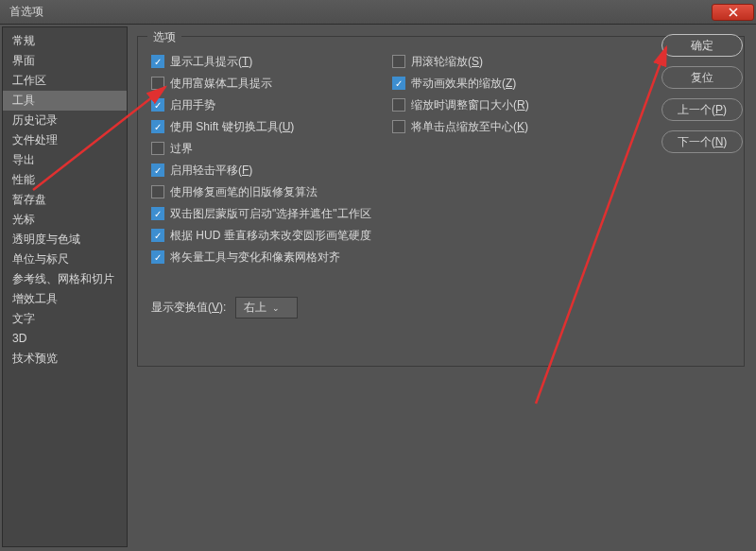 The width and height of the screenshot is (756, 551). What do you see at coordinates (212, 170) in the screenshot?
I see `option-label: 启用轻击平移(F)` at bounding box center [212, 170].